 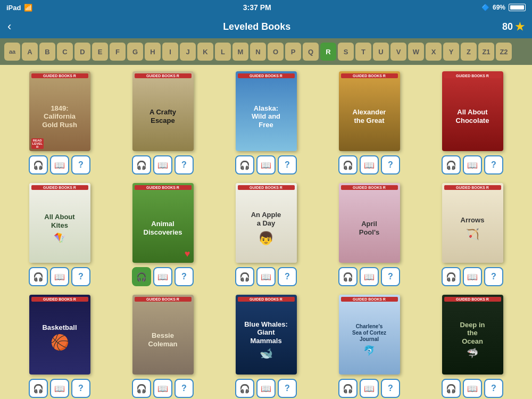 I want to click on alpha-btn-X: X, so click(x=434, y=52).